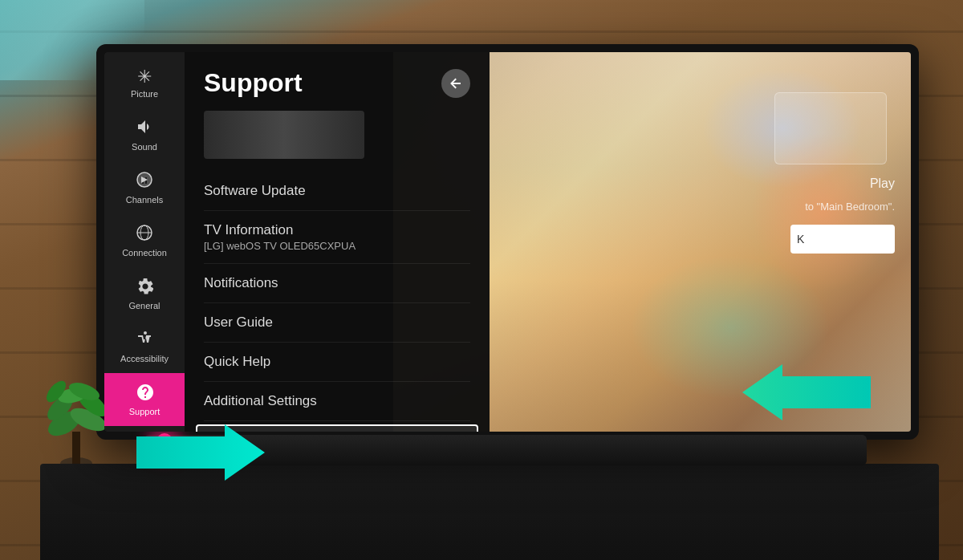 Image resolution: width=963 pixels, height=560 pixels. Describe the element at coordinates (165, 441) in the screenshot. I see `pink-light` at that location.